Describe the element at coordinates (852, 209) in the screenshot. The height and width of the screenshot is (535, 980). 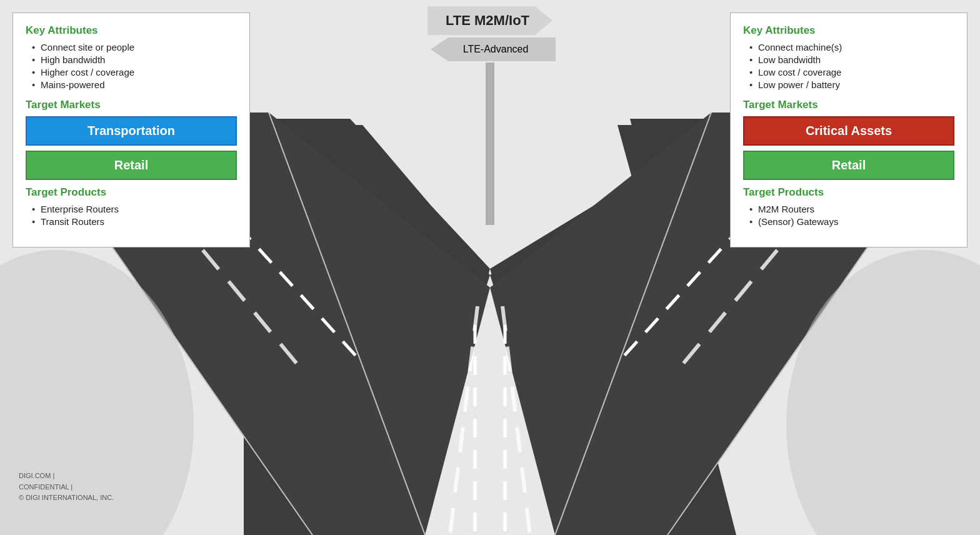
I see `right-product-1: M2M Routers` at that location.